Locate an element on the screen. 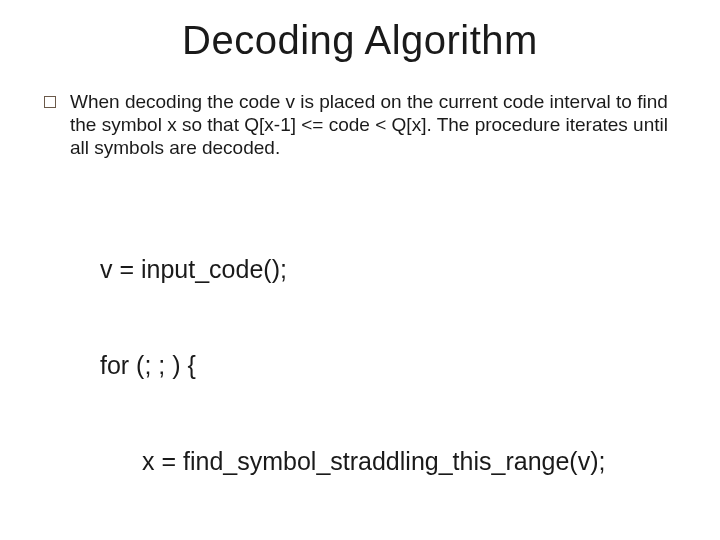 This screenshot has width=720, height=540. bullet-item: When decoding the code v is placed on th… is located at coordinates (360, 125).